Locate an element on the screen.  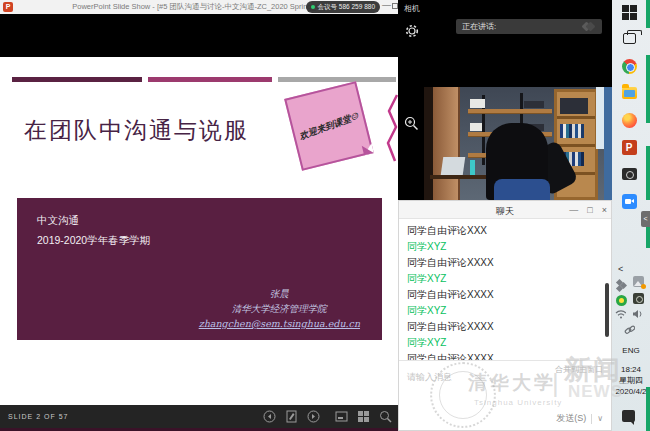
pen-annotate-icon is located at coordinates (292, 416).